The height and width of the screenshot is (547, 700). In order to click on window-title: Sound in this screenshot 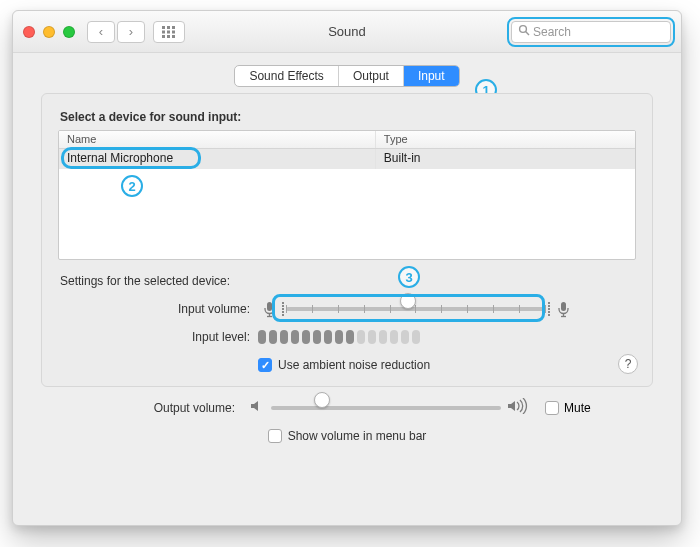, I will do `click(347, 32)`.